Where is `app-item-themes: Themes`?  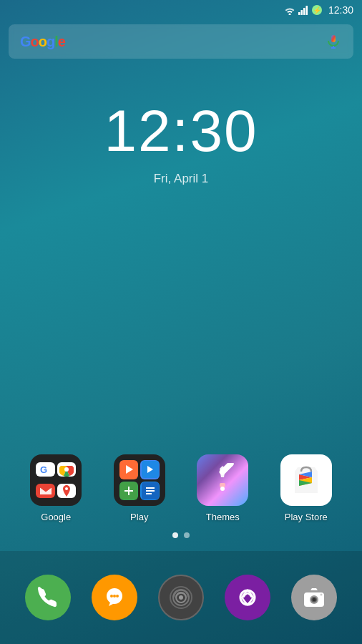
app-item-themes: Themes is located at coordinates (222, 488).